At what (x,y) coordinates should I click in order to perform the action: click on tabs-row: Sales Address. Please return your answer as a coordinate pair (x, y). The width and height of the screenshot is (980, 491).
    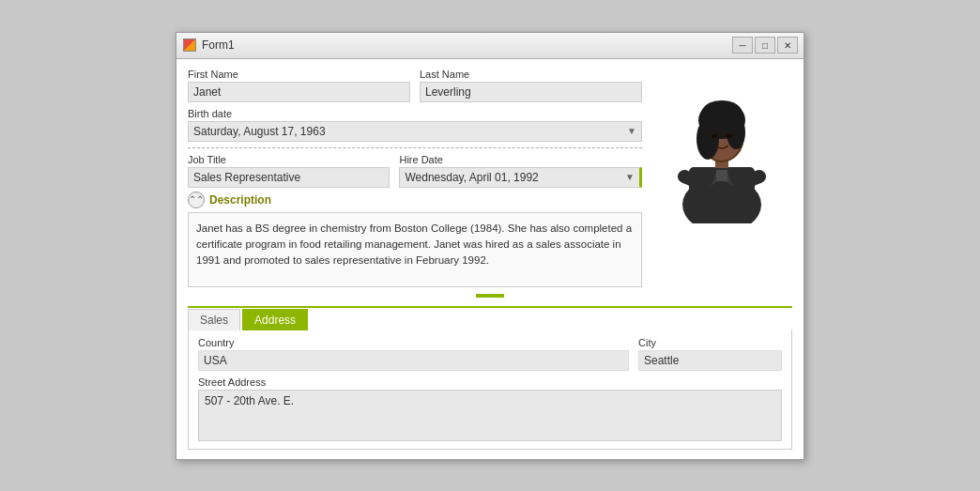
    Looking at the image, I should click on (490, 319).